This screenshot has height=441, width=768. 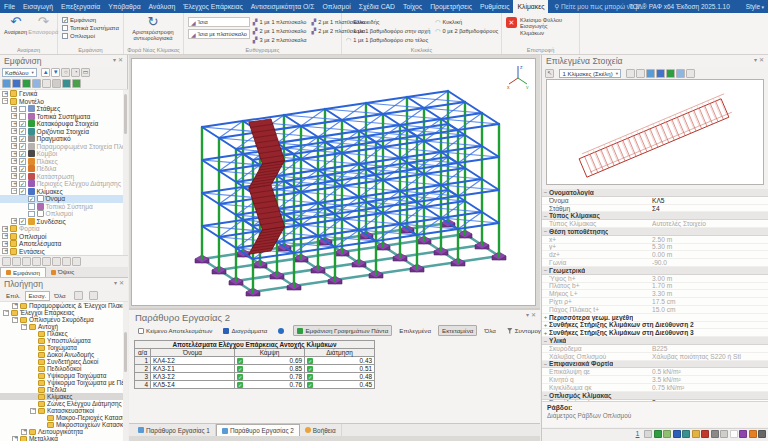 What do you see at coordinates (124, 6) in the screenshot?
I see `menu-item: Υπόβαθρα` at bounding box center [124, 6].